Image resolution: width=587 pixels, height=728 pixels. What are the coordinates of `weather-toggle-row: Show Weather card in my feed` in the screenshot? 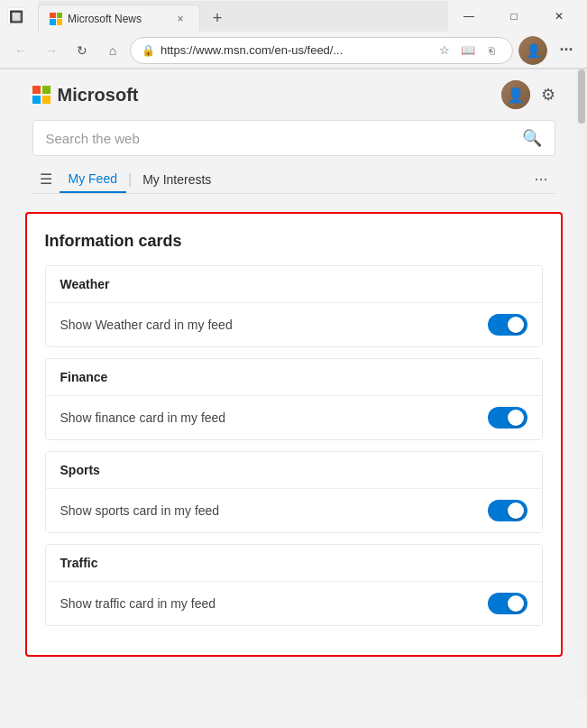 It's located at (294, 325).